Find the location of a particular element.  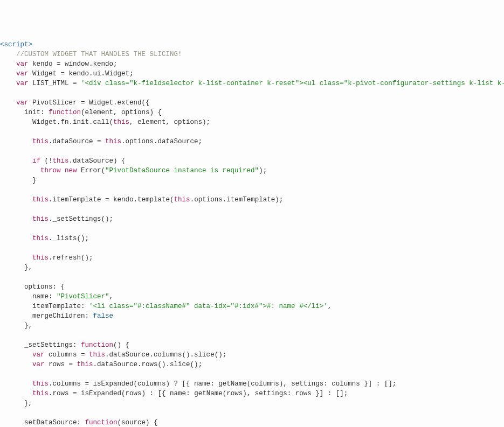

code-token: ._lists(); is located at coordinates (69, 239).